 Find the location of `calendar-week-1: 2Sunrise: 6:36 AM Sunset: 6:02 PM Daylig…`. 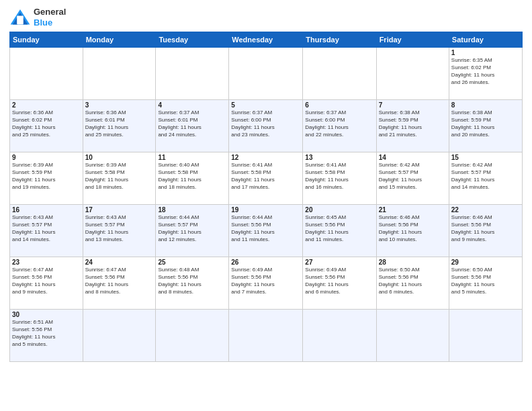

calendar-week-1: 2Sunrise: 6:36 AM Sunset: 6:02 PM Daylig… is located at coordinates (266, 126).